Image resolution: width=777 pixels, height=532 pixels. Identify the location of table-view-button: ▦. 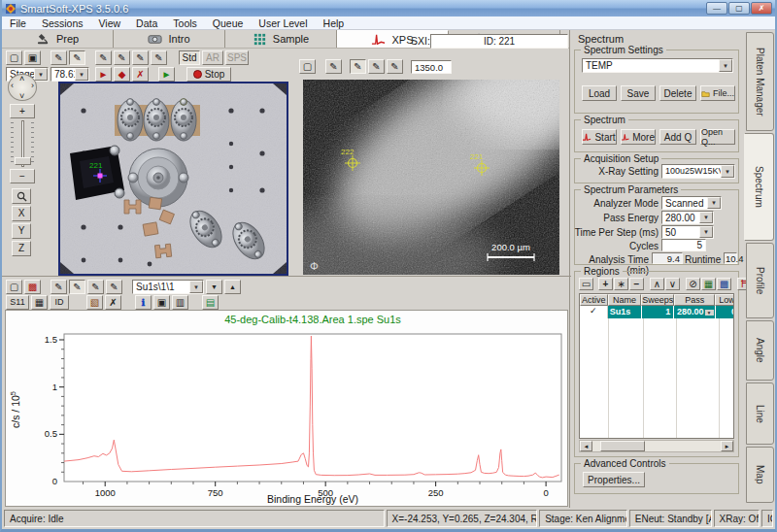
(709, 283).